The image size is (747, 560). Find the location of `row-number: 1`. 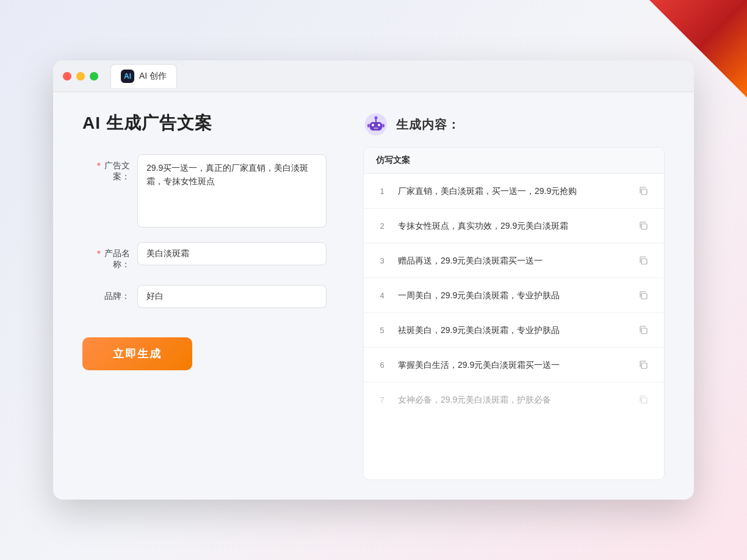

row-number: 1 is located at coordinates (382, 192).